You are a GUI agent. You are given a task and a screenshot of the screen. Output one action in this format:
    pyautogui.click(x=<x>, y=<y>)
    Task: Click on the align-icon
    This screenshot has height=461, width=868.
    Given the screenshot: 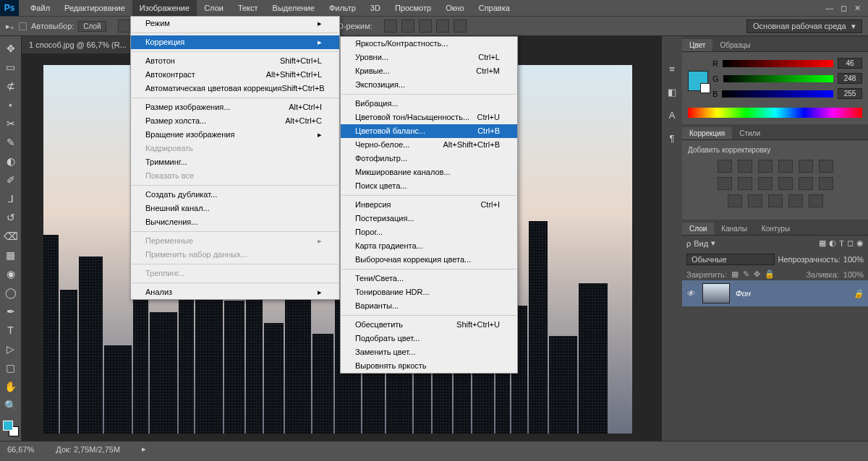 What is the action you would take?
    pyautogui.click(x=124, y=26)
    